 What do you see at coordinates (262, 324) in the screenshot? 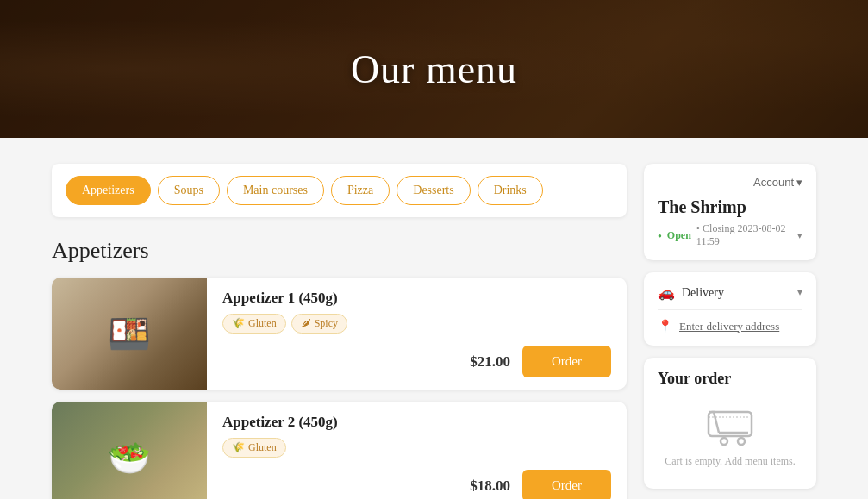
I see `tag-label-gluten-1: Gluten` at bounding box center [262, 324].